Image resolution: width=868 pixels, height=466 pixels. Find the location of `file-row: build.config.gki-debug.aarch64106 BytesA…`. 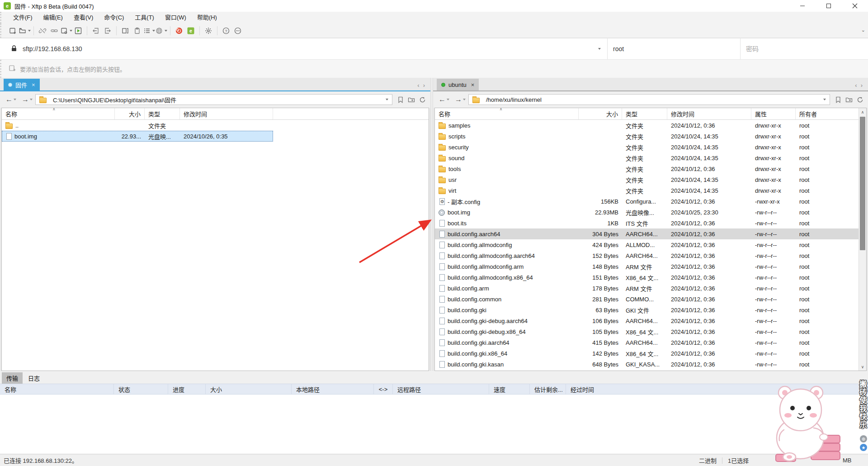

file-row: build.config.gki-debug.aarch64106 BytesA… is located at coordinates (646, 321).